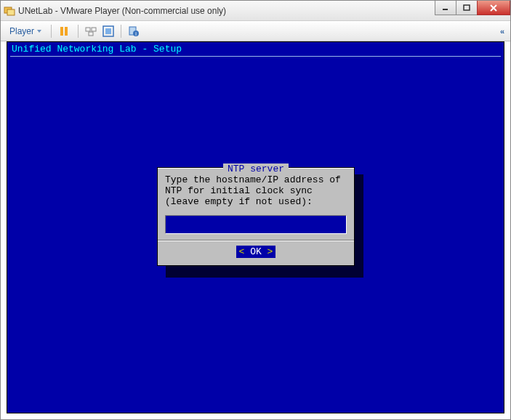 Image resolution: width=511 pixels, height=420 pixels. Describe the element at coordinates (256, 193) in the screenshot. I see `dialog-message: Type the hostname/IP address of NTP for …` at that location.